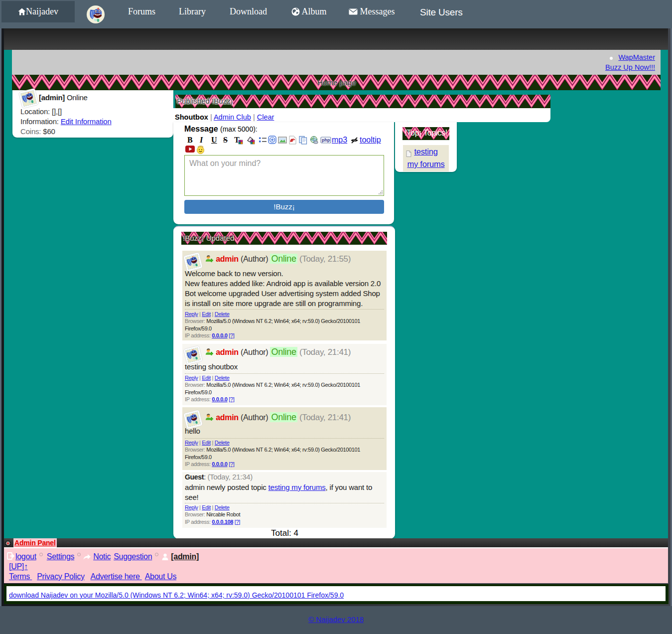  I want to click on svg-text: php, so click(326, 140).